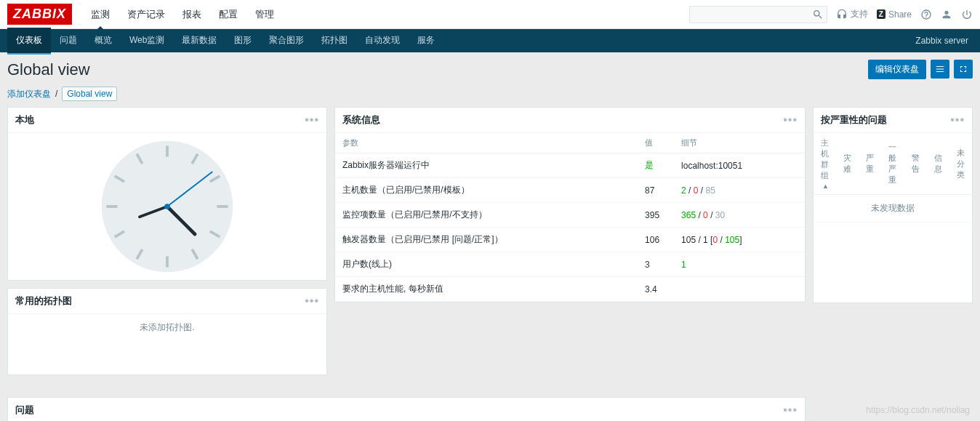 The height and width of the screenshot is (421, 980). I want to click on clock-title: 本地, so click(25, 120).